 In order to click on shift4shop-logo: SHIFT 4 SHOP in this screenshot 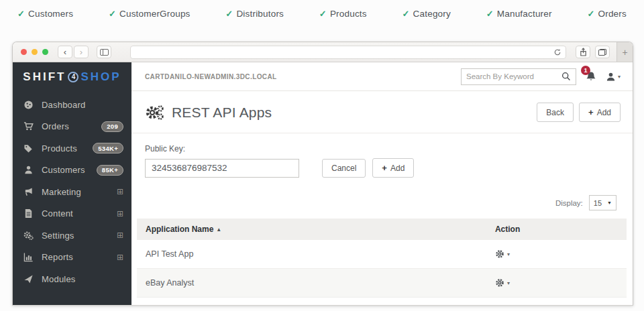, I will do `click(72, 76)`.